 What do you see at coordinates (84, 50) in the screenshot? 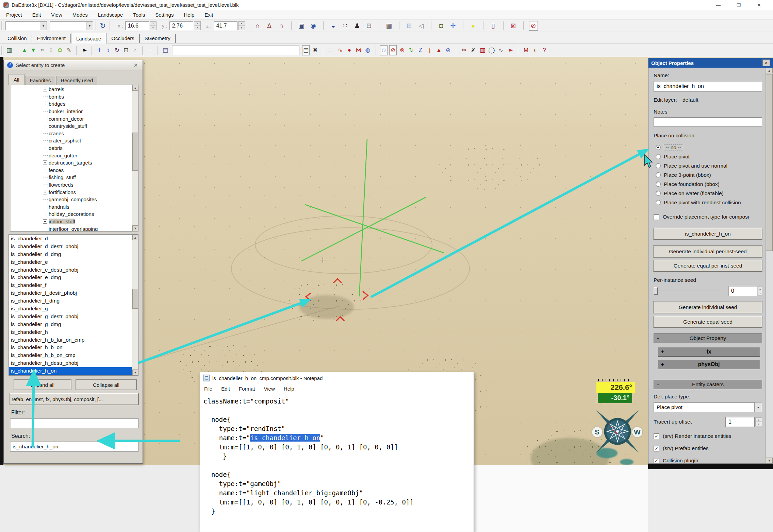
I see `select-cursor-icon: ➤` at bounding box center [84, 50].